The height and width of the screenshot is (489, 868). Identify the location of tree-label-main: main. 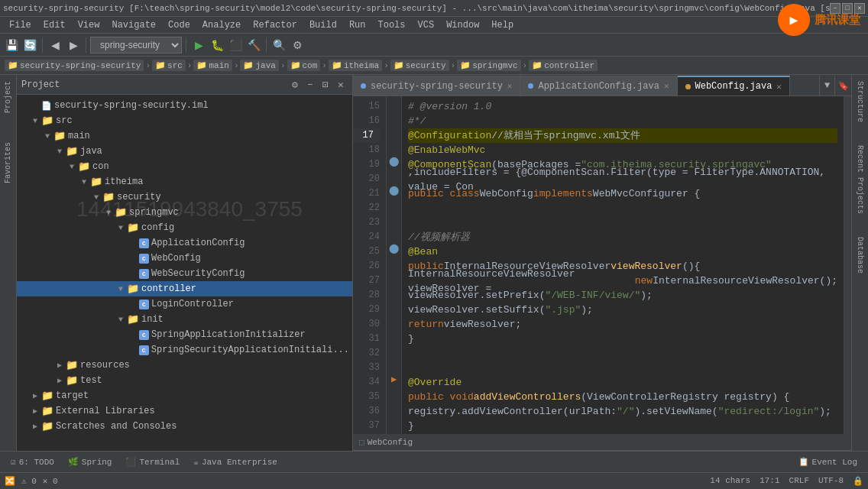
(79, 136).